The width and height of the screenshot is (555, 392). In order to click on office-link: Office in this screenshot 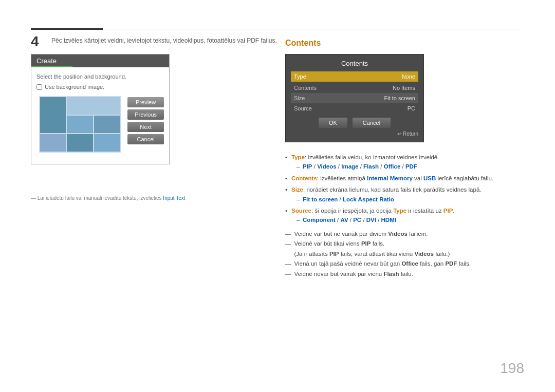, I will do `click(393, 166)`.